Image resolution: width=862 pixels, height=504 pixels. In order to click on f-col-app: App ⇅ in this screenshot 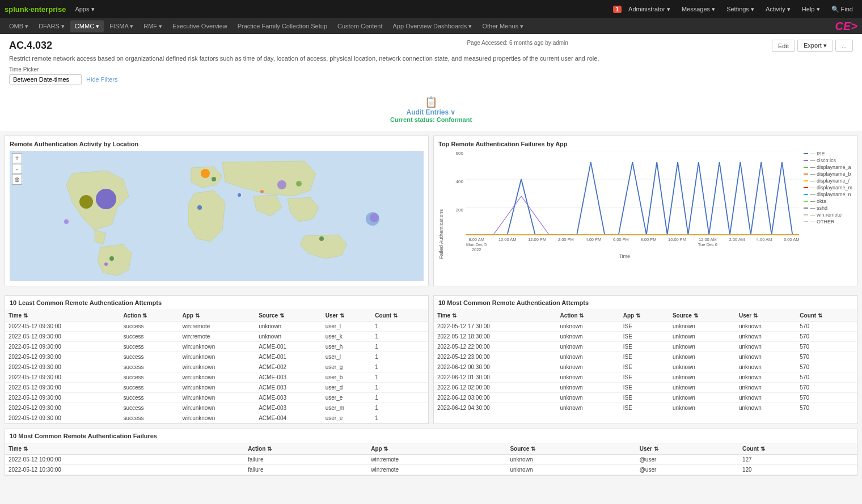, I will do `click(437, 449)`.